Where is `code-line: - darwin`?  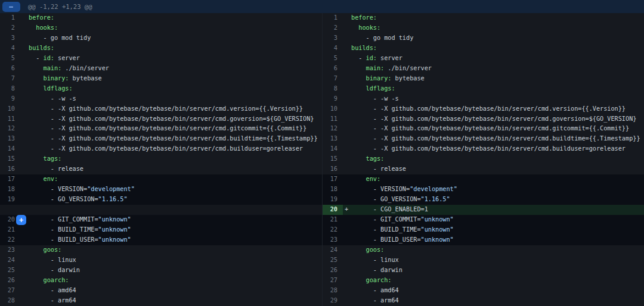 code-line: - darwin is located at coordinates (494, 270).